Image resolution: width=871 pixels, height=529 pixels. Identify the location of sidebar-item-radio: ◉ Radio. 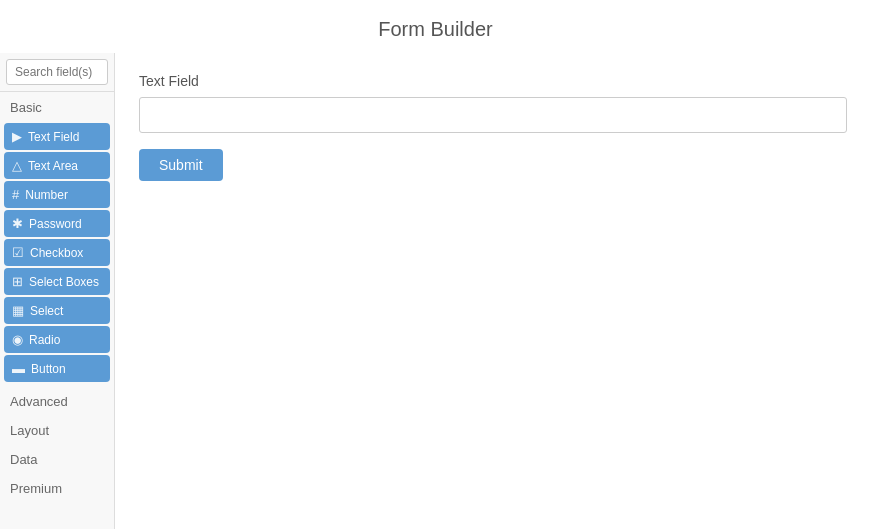
(57, 340).